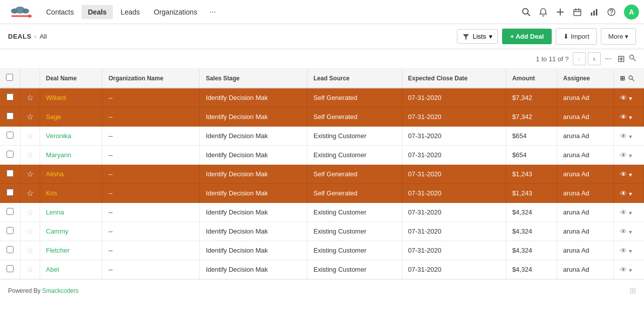 Image resolution: width=644 pixels, height=336 pixels. I want to click on footer-brand-link: Smackcoders, so click(60, 291).